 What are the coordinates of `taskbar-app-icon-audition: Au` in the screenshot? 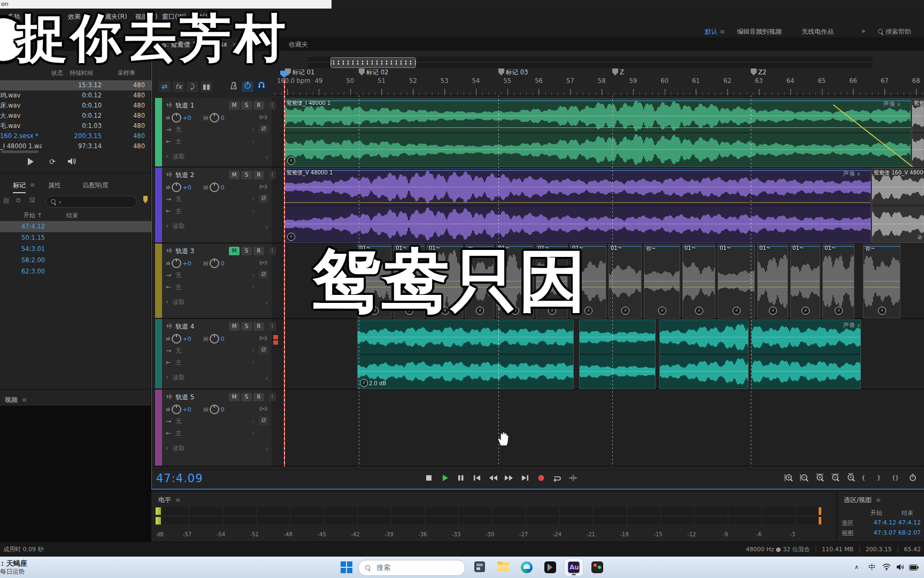 It's located at (574, 567).